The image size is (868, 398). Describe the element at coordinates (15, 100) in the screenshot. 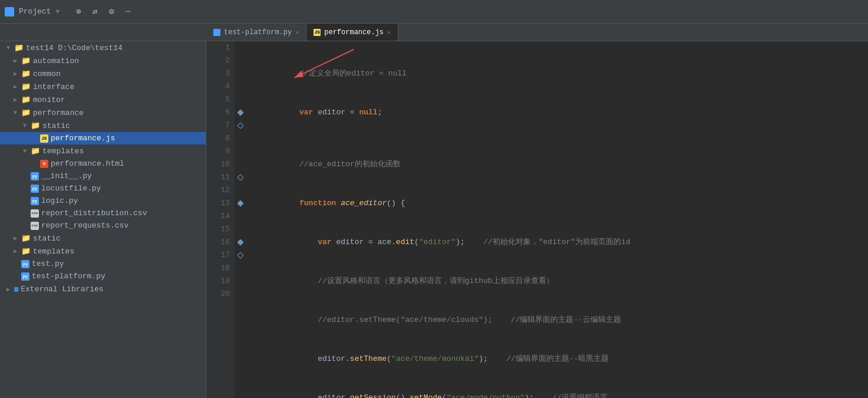

I see `chevron-monitor: ▶` at that location.